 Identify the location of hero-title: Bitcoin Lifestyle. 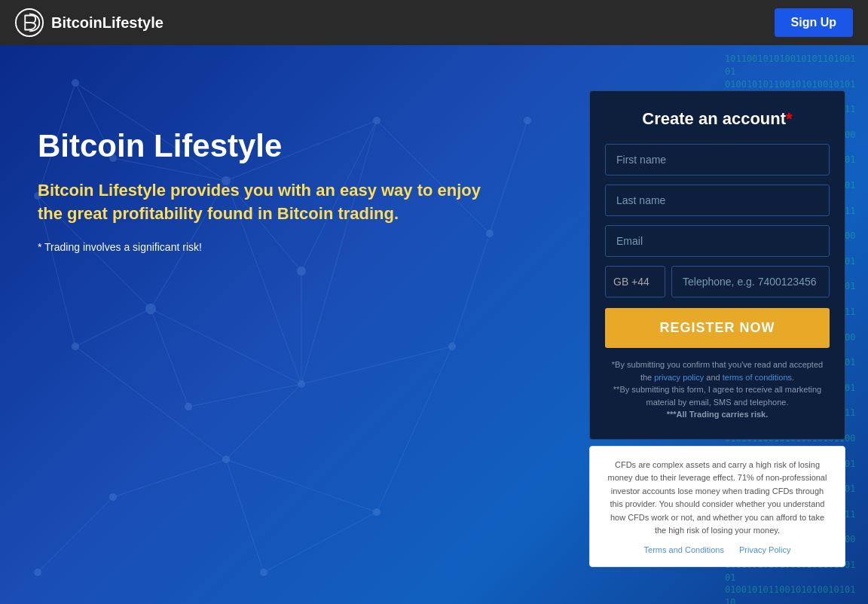
(313, 146).